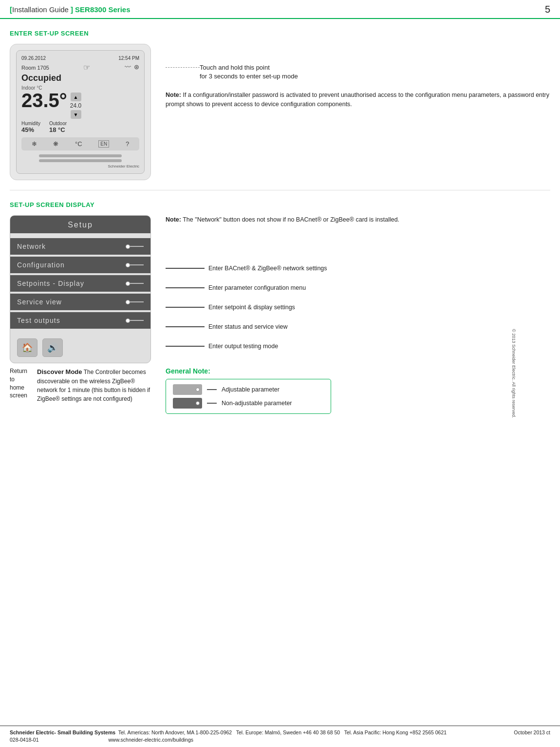 The width and height of the screenshot is (560, 747). What do you see at coordinates (198, 390) in the screenshot?
I see `adjustable-param-dot` at bounding box center [198, 390].